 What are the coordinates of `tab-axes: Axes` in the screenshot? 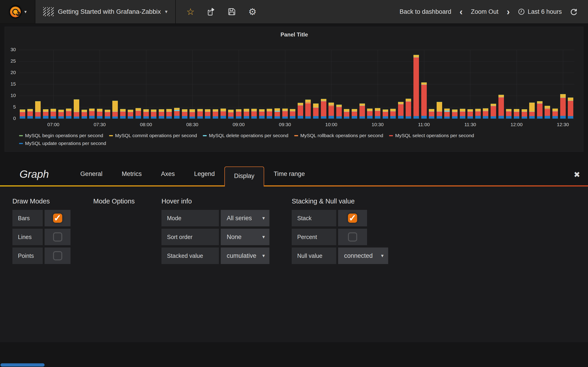 It's located at (168, 178).